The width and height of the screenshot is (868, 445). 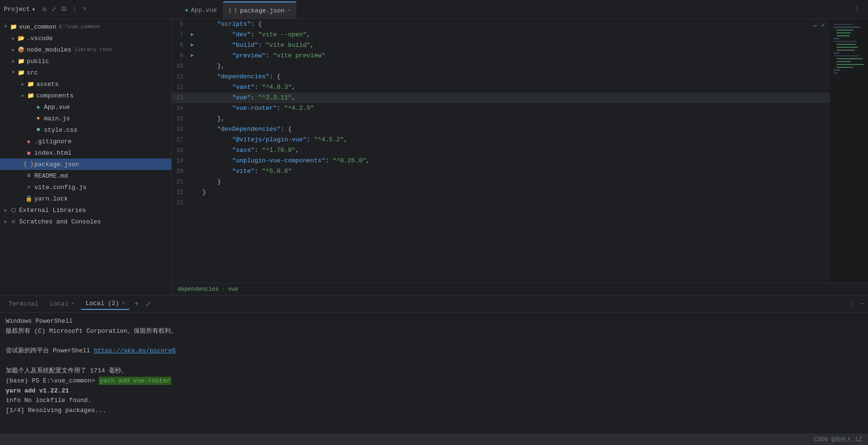 What do you see at coordinates (514, 129) in the screenshot?
I see `line-code: "devDependencies": {` at bounding box center [514, 129].